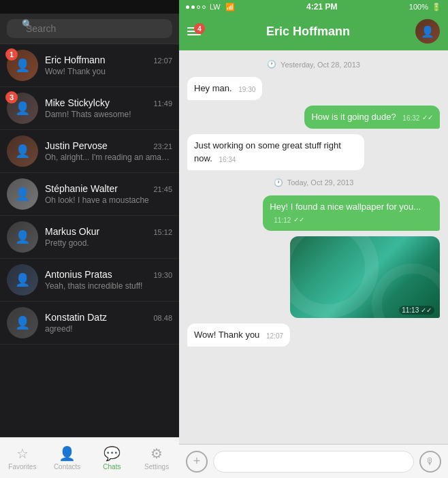  What do you see at coordinates (210, 7) in the screenshot?
I see `signal-area: LW 📶` at bounding box center [210, 7].